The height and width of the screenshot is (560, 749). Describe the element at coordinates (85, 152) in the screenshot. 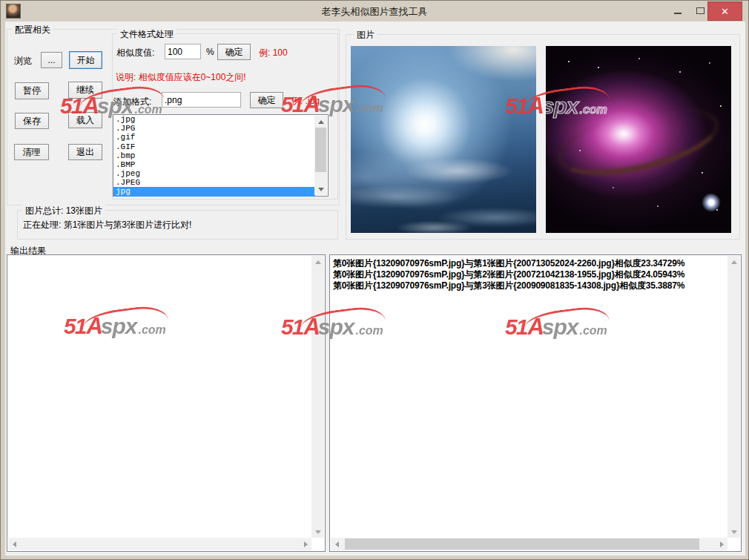

I see `exit-button: 退出` at that location.